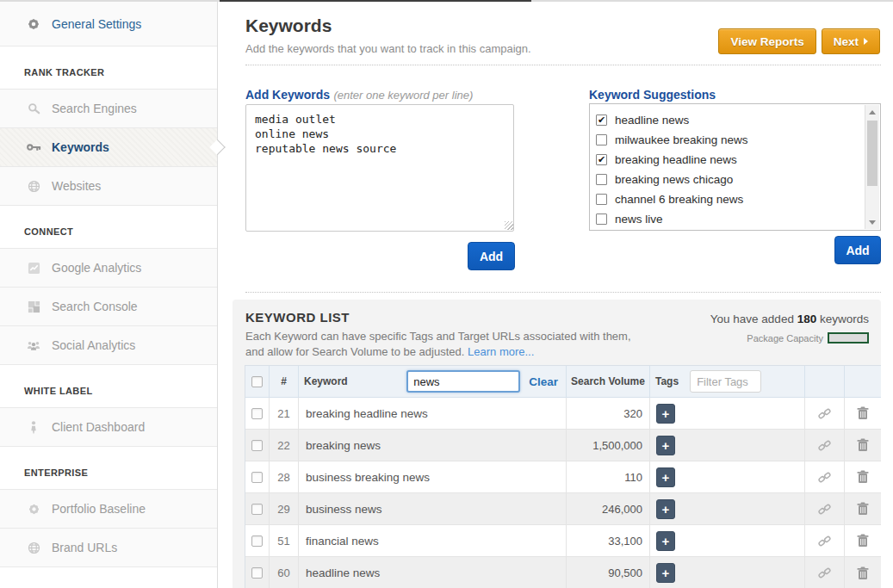 The width and height of the screenshot is (893, 588). What do you see at coordinates (563, 573) in the screenshot?
I see `table-row: 60 headline news 90,500 +` at bounding box center [563, 573].